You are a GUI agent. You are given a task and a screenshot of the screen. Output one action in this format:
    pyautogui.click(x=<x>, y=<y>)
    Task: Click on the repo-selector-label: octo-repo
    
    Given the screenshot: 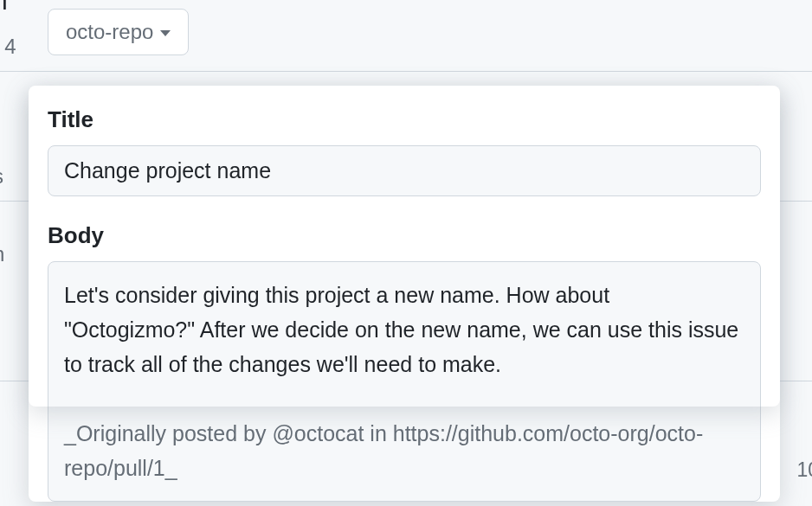 What is the action you would take?
    pyautogui.click(x=109, y=32)
    